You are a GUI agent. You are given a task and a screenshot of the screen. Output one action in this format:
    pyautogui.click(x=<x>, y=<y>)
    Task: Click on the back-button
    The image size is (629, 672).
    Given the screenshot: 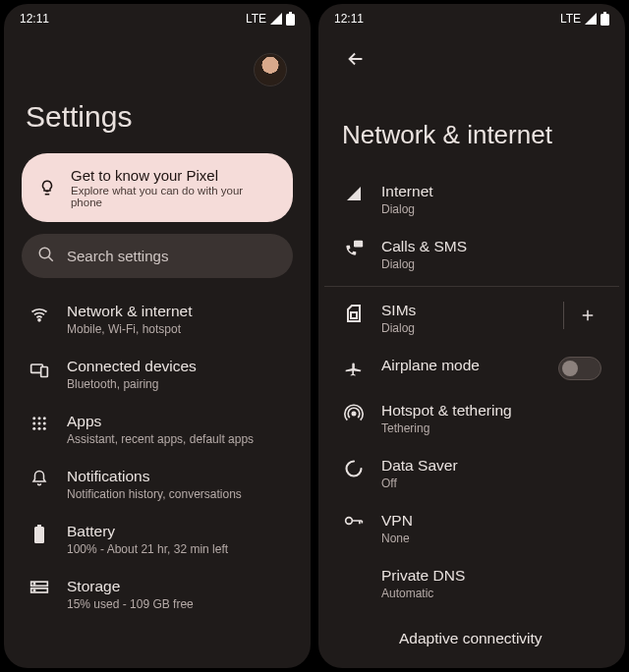 What is the action you would take?
    pyautogui.click(x=356, y=59)
    